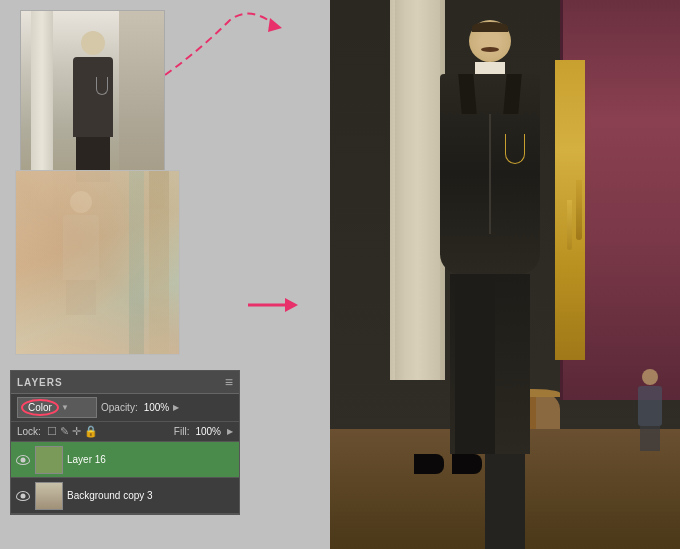 The width and height of the screenshot is (680, 549). I want to click on layers-menu-icon: ≡, so click(229, 382).